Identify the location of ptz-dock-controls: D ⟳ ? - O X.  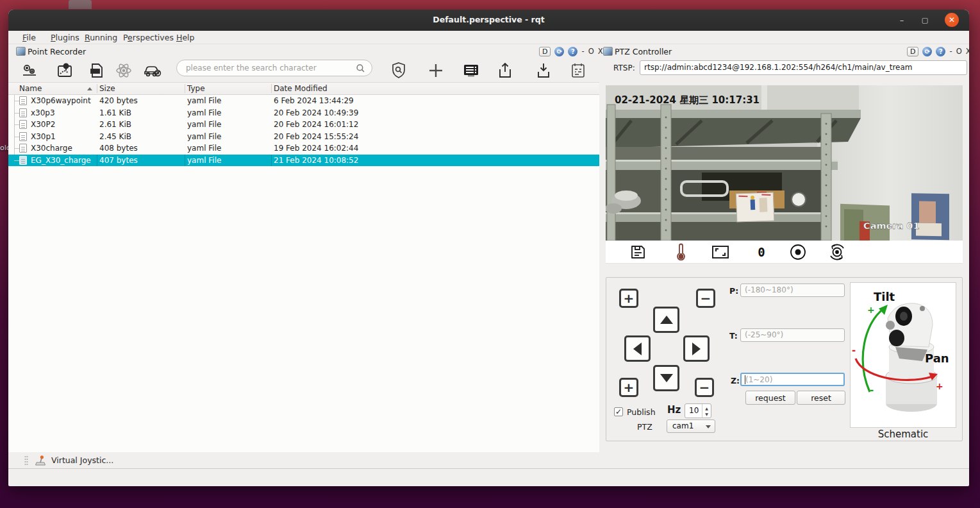
(939, 51).